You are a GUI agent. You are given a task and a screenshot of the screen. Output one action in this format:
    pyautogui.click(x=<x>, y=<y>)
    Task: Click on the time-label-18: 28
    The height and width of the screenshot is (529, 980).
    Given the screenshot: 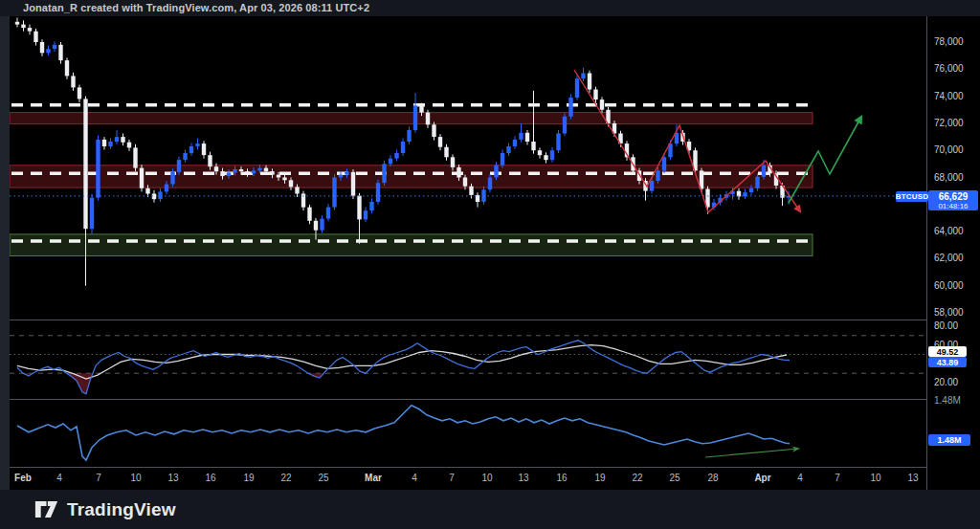 What is the action you would take?
    pyautogui.click(x=712, y=478)
    